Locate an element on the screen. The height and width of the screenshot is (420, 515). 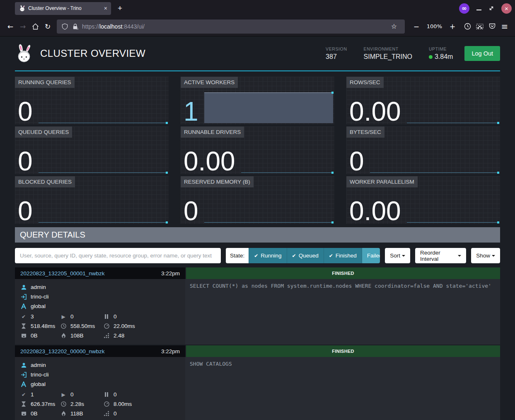
state-queued-label: Queued is located at coordinates (309, 255).